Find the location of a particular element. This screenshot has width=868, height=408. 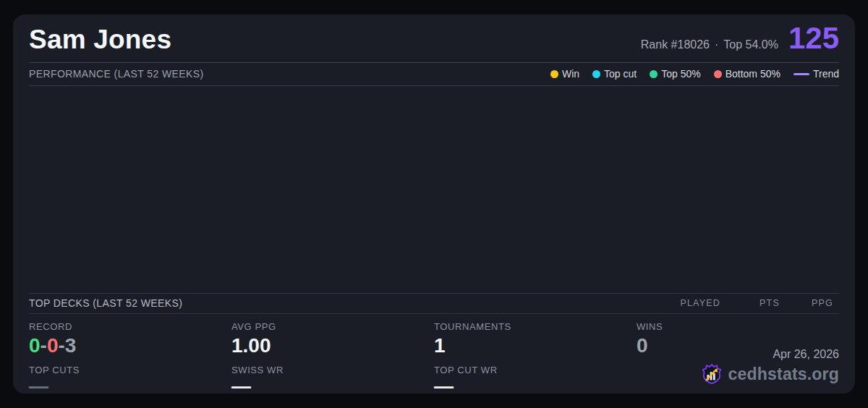

record-losses: 0 is located at coordinates (53, 346).